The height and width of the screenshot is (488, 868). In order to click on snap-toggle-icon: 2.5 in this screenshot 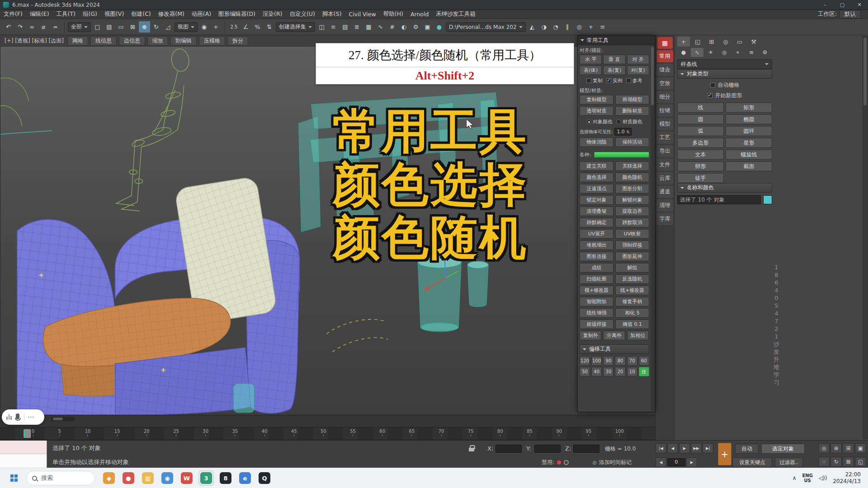, I will do `click(234, 27)`.